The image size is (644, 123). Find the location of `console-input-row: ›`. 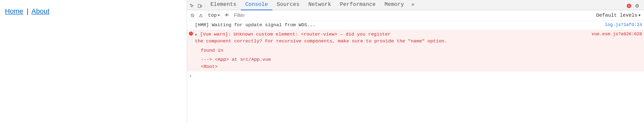

console-input-row: › is located at coordinates (416, 76).